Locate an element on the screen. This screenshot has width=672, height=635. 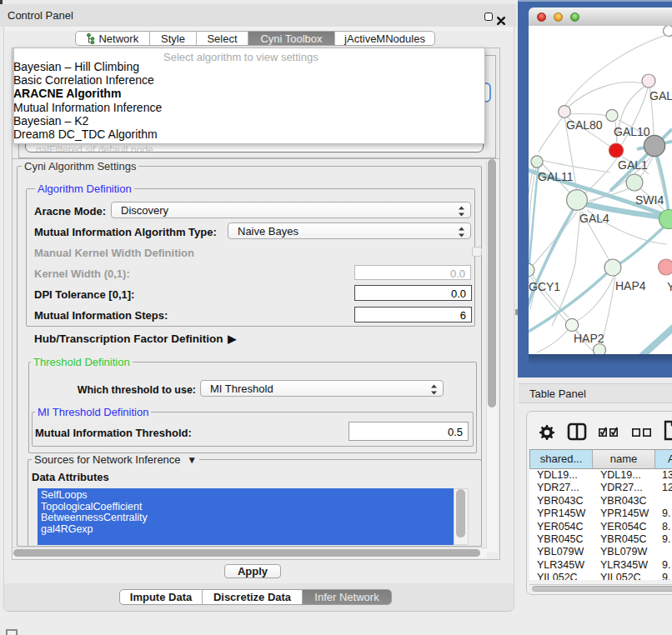
svg-text: GAL1 is located at coordinates (633, 165).